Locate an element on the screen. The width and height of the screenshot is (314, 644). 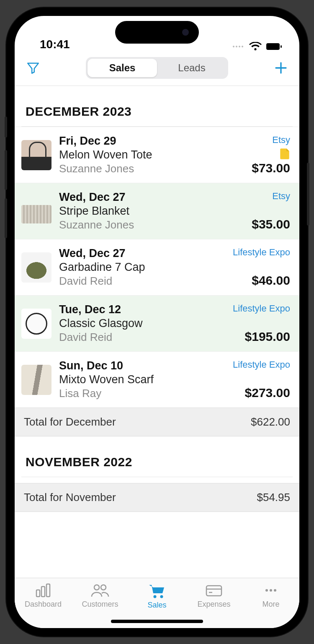
card-icon is located at coordinates (214, 590).